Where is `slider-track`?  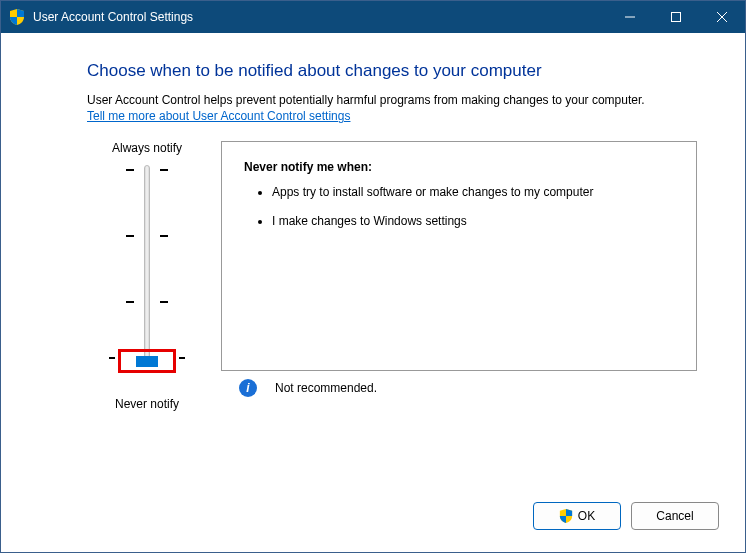 slider-track is located at coordinates (147, 265).